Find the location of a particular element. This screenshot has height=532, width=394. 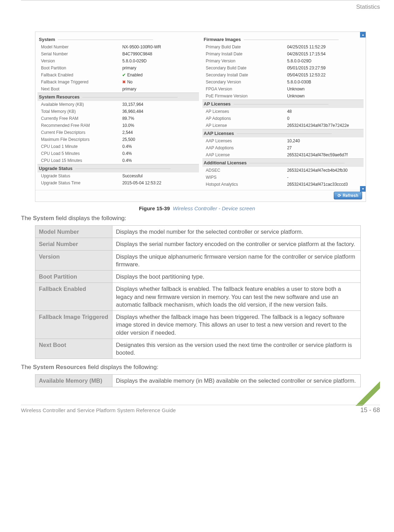

kv-value: Successful is located at coordinates (160, 176).